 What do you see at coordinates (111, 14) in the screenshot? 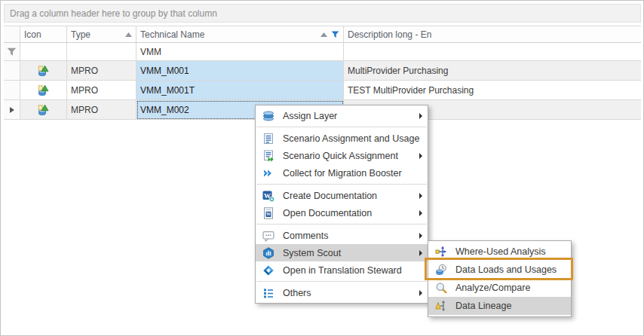
I see `group-by-hint-text: Drag a column header here to group by th…` at bounding box center [111, 14].